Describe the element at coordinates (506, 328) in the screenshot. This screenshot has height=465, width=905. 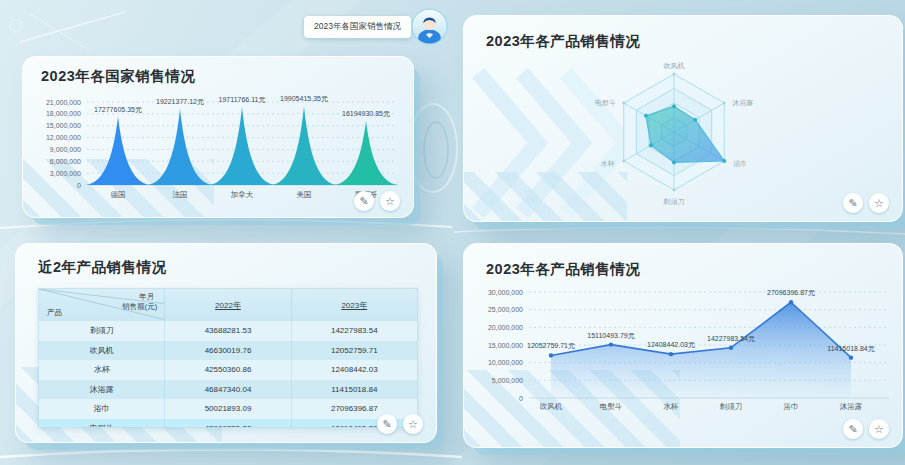
I see `svg-text: 20,000,000` at that location.